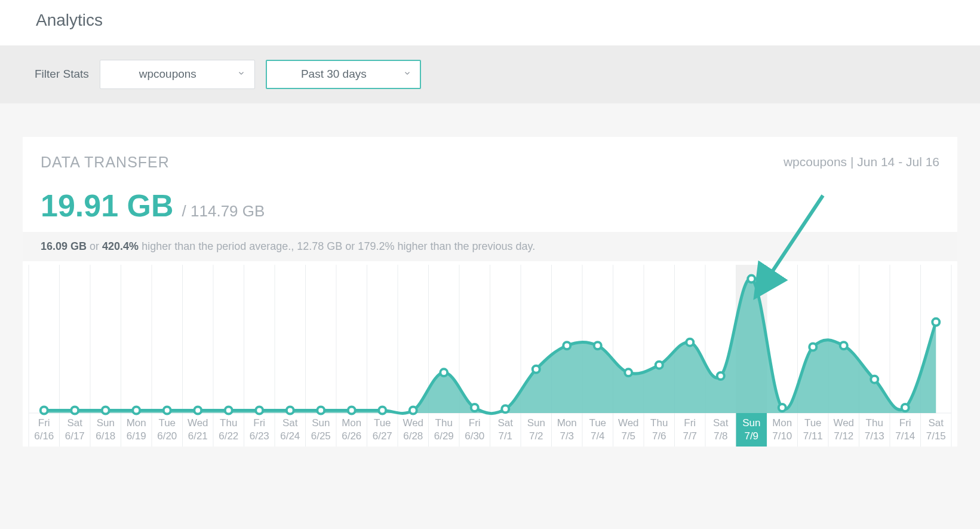  What do you see at coordinates (382, 436) in the screenshot?
I see `svg-text: 6/27` at bounding box center [382, 436].